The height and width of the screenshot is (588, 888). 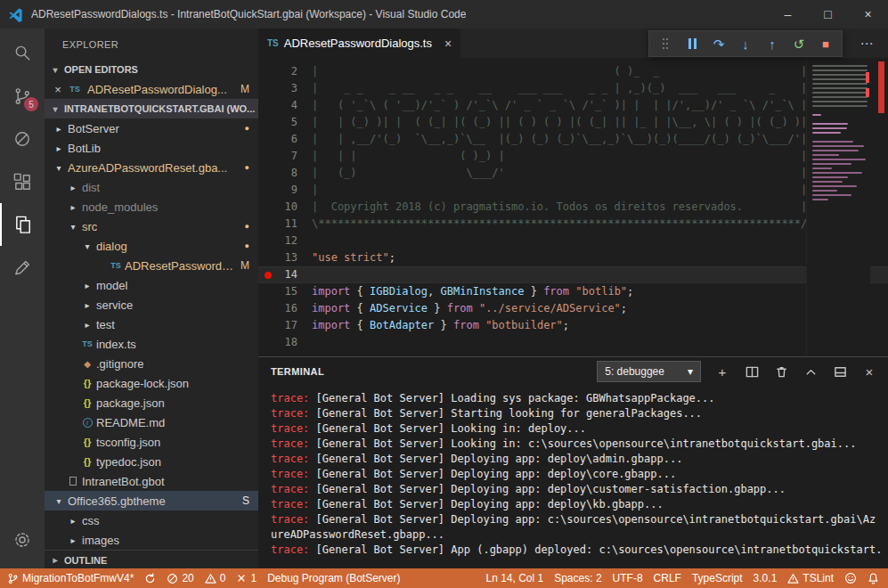 What do you see at coordinates (811, 578) in the screenshot?
I see `tslint-status: TSLint` at bounding box center [811, 578].